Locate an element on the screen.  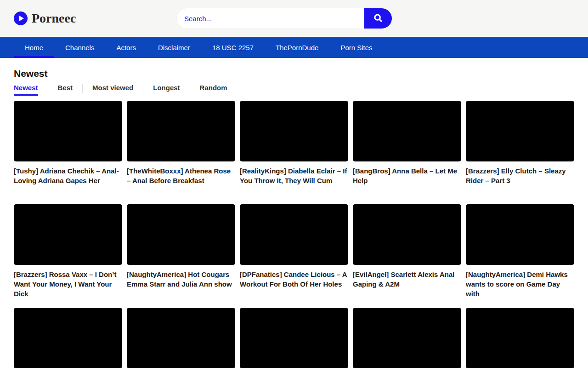
video-card: [TheWhiteBoxxx] Athenea Rose – Anal Befo… is located at coordinates (181, 153).